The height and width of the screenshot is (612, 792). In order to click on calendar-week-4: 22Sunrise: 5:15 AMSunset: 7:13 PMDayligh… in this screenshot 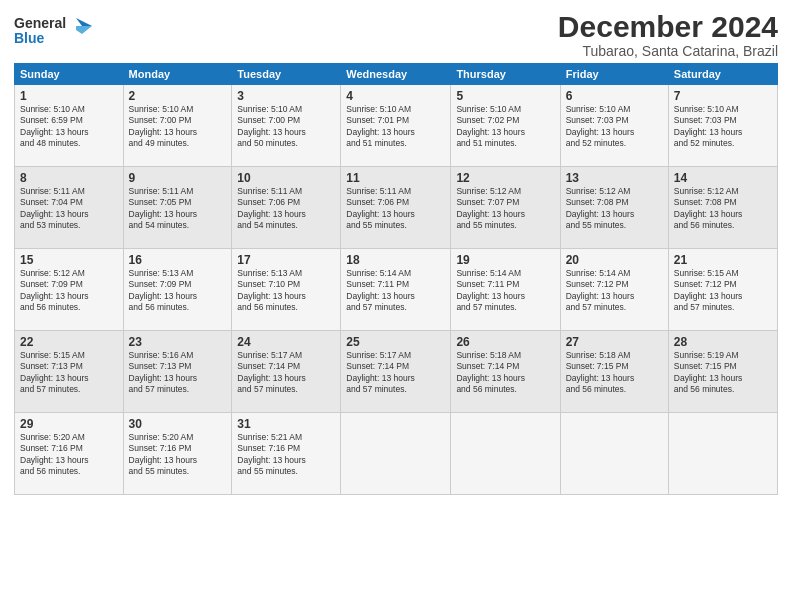, I will do `click(396, 372)`.